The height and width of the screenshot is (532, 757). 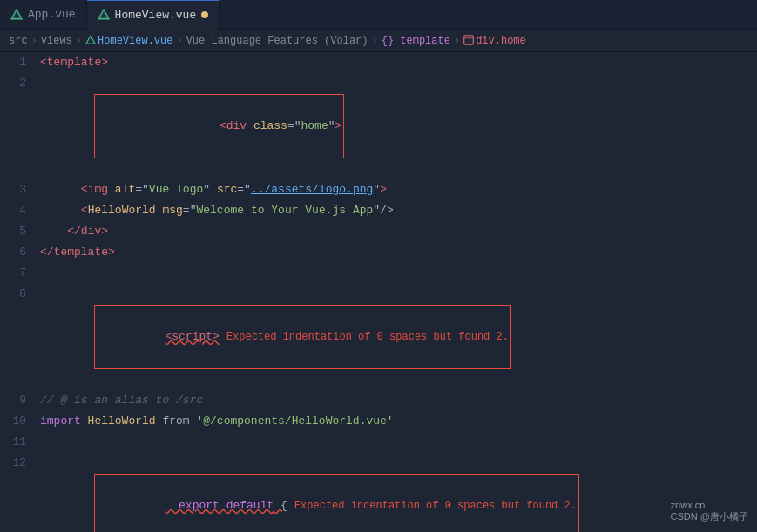 What do you see at coordinates (378, 401) in the screenshot?
I see `code-line-9: 9 // @ is an alias to /src` at bounding box center [378, 401].